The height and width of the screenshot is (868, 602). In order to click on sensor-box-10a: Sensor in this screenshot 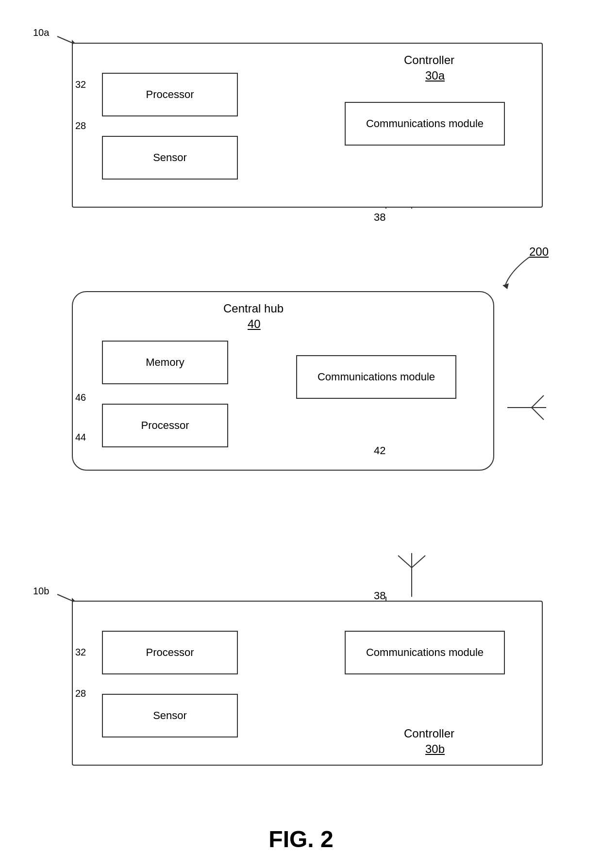, I will do `click(170, 158)`.